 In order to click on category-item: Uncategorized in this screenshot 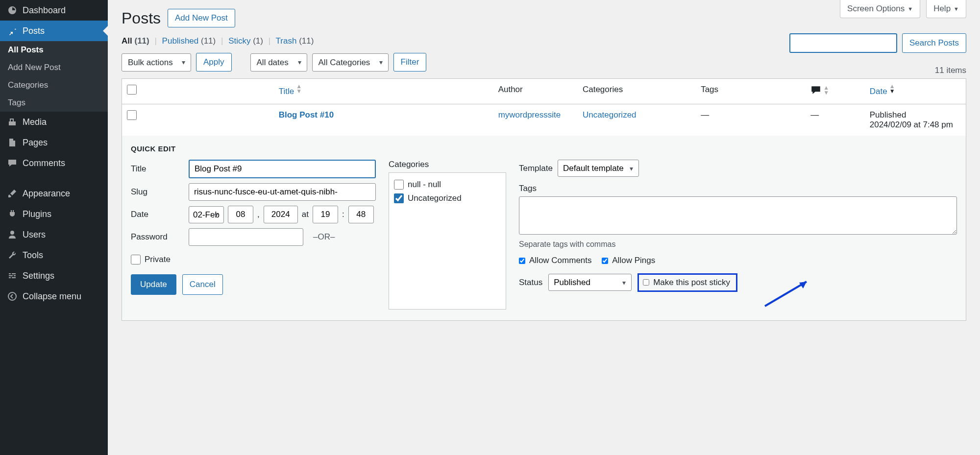, I will do `click(447, 198)`.